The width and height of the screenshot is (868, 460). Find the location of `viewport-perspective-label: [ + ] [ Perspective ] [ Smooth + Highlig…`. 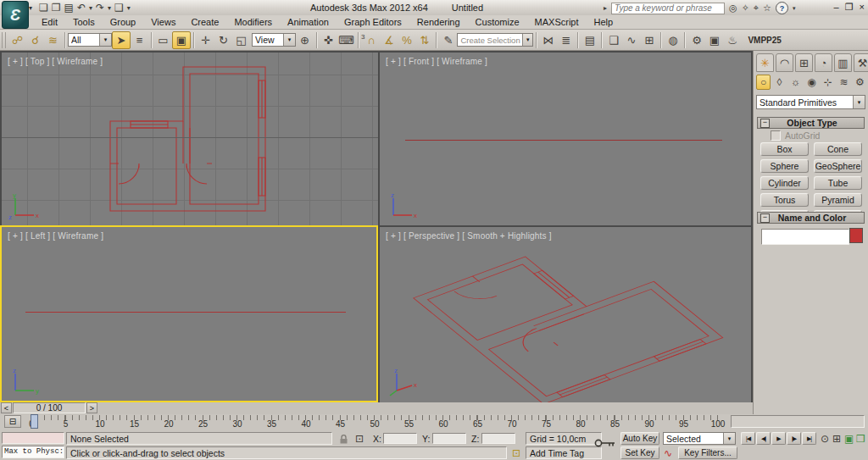

viewport-perspective-label: [ + ] [ Perspective ] [ Smooth + Highlig… is located at coordinates (469, 236).